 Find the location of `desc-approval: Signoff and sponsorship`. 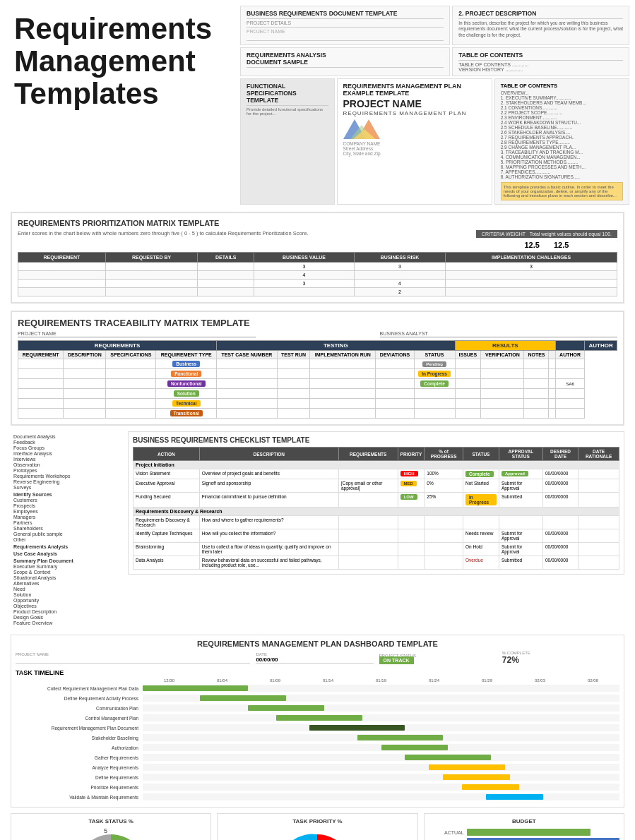

desc-approval: Signoff and sponsorship is located at coordinates (268, 486).